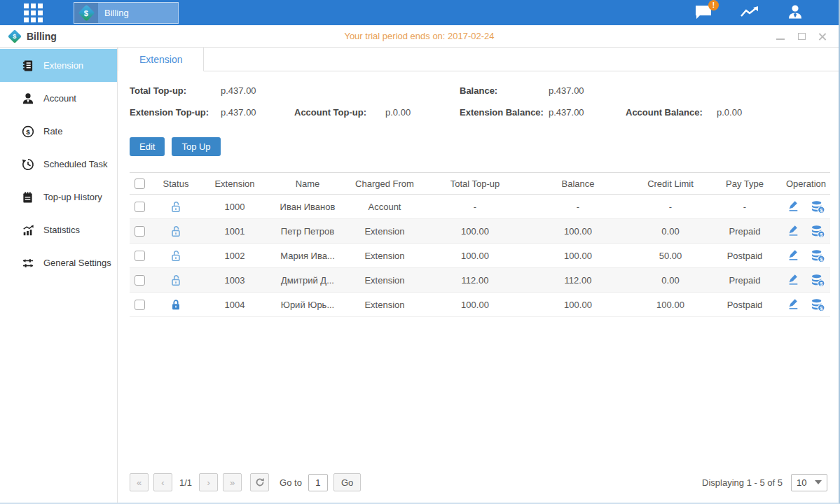  Describe the element at coordinates (175, 91) in the screenshot. I see `total-topup-label: Total Top-up:` at that location.